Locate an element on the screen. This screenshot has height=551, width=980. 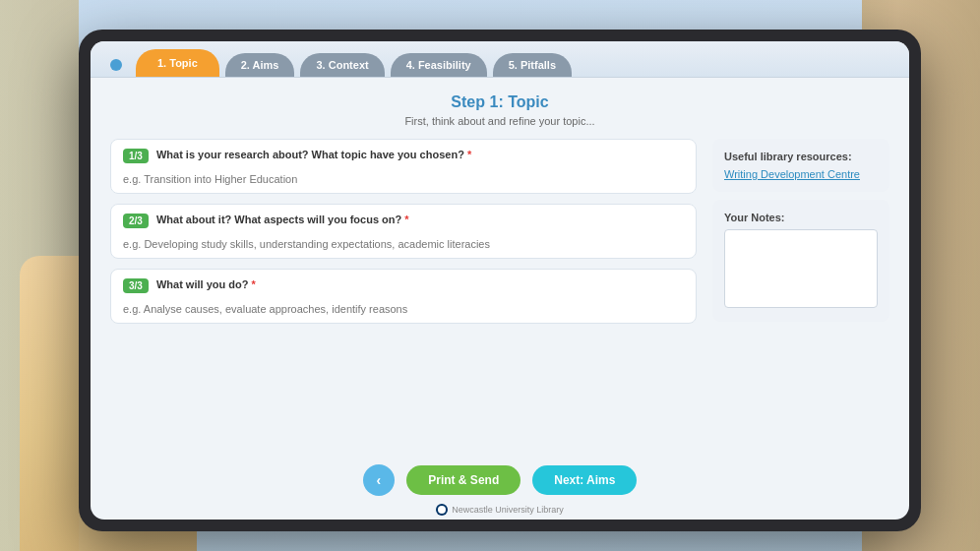
question-text-2: What about it? What aspects will you foc… is located at coordinates (283, 220).